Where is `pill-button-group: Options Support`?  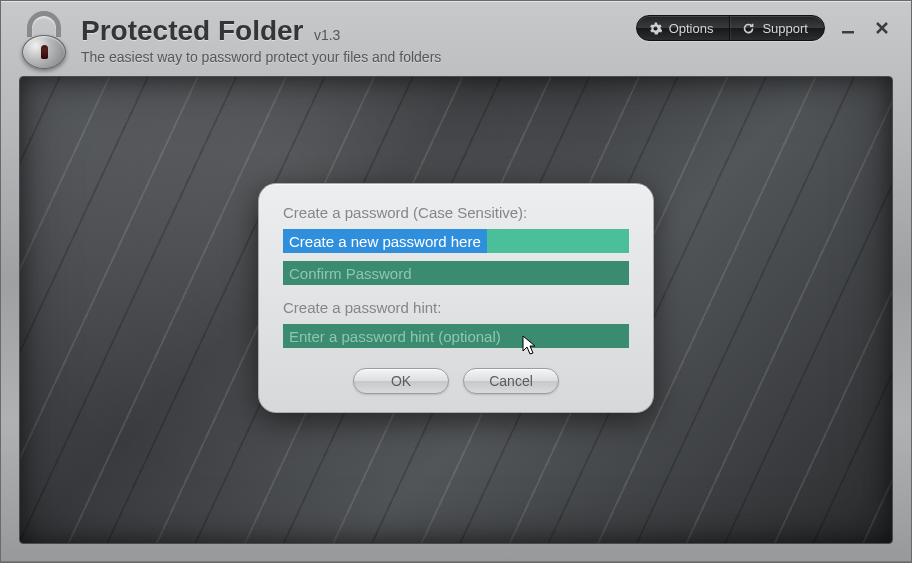
pill-button-group: Options Support is located at coordinates (730, 28).